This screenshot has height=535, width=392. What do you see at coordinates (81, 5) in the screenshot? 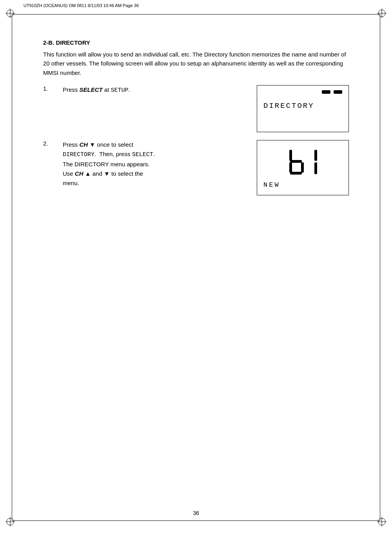
I see `header-text: UT910ZH (OCEANUS) OM 0811 8/11/03 10:46 …` at bounding box center [81, 5].